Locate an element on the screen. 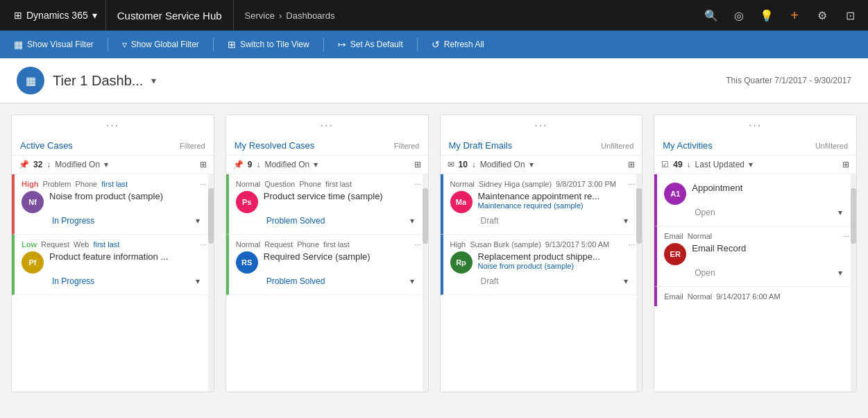  settings-icon: ⚙ is located at coordinates (822, 15).